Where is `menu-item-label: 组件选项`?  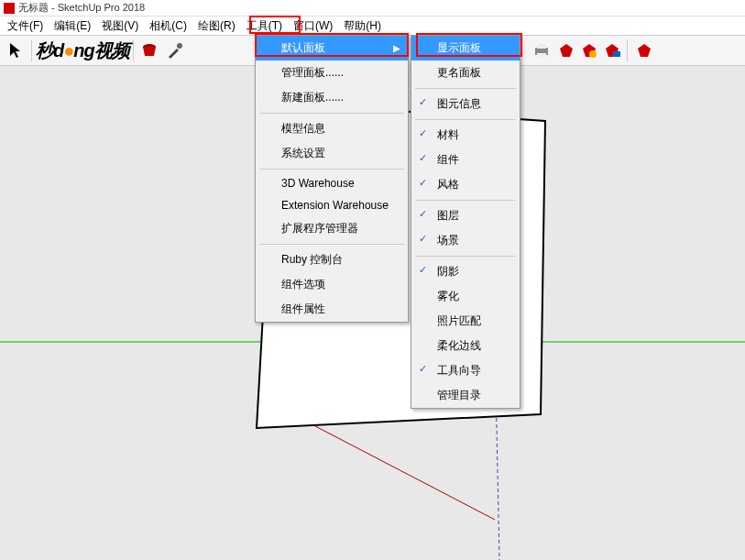
menu-item-label: 组件选项 is located at coordinates (303, 284).